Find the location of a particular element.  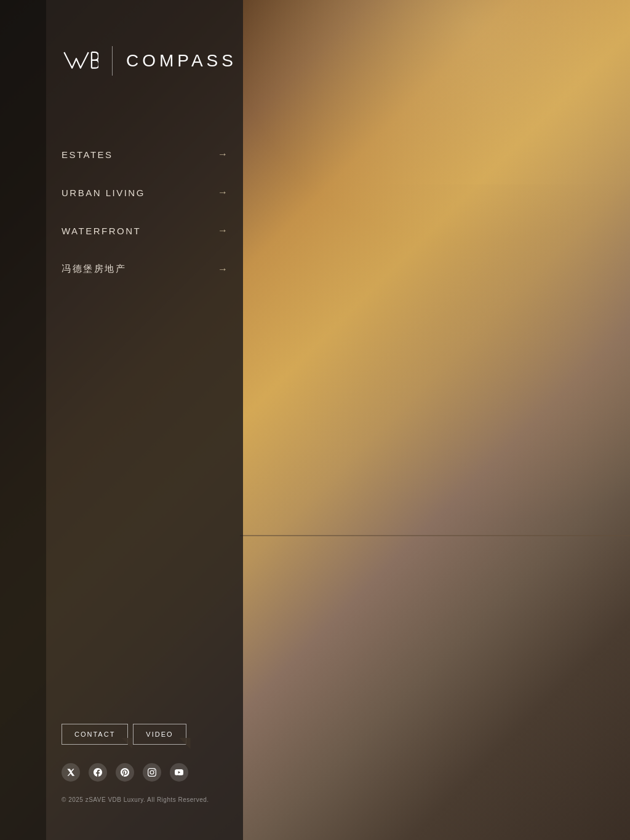

copyright-text: © 2025 zSAVE VDB Luxury. All Rights Rese… is located at coordinates (135, 799).